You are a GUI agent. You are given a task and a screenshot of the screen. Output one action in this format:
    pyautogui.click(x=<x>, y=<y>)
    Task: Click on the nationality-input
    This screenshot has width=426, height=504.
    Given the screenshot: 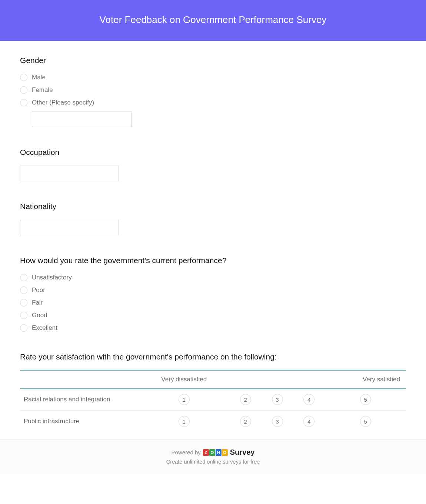 What is the action you would take?
    pyautogui.click(x=70, y=228)
    